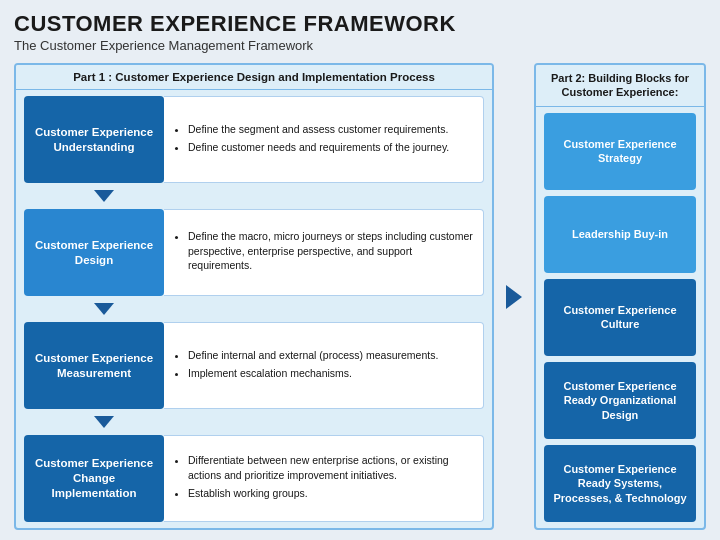 The height and width of the screenshot is (540, 720). What do you see at coordinates (94, 366) in the screenshot?
I see `process-label-measurement: Customer Experience Measurement` at bounding box center [94, 366].